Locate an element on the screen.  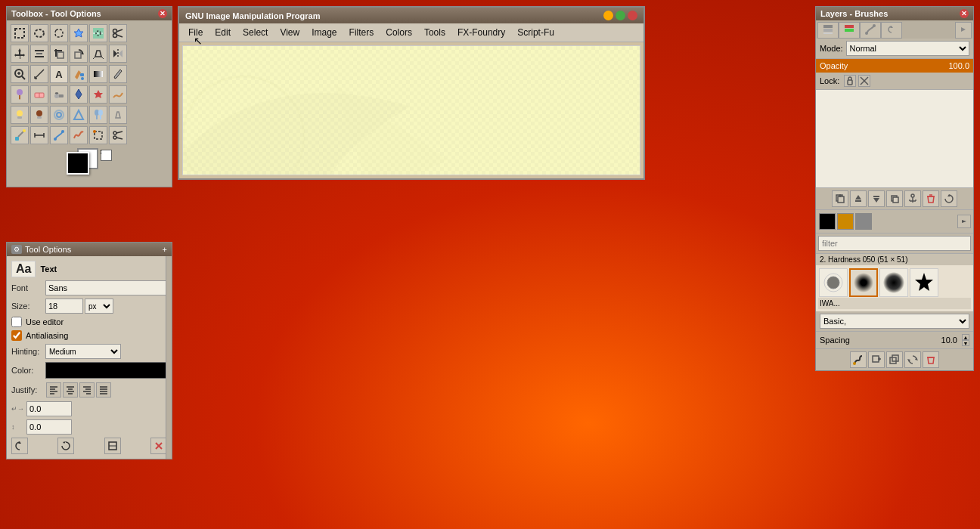
delete-layer-button is located at coordinates (931, 199).